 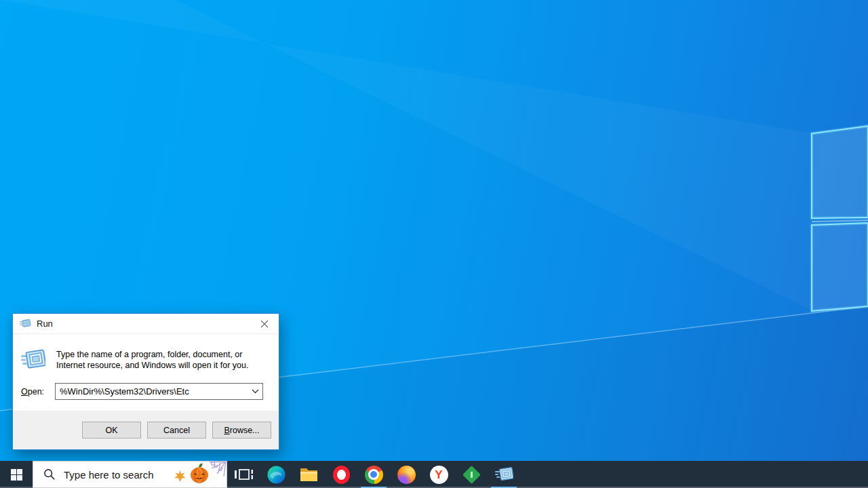 What do you see at coordinates (264, 324) in the screenshot?
I see `close-button` at bounding box center [264, 324].